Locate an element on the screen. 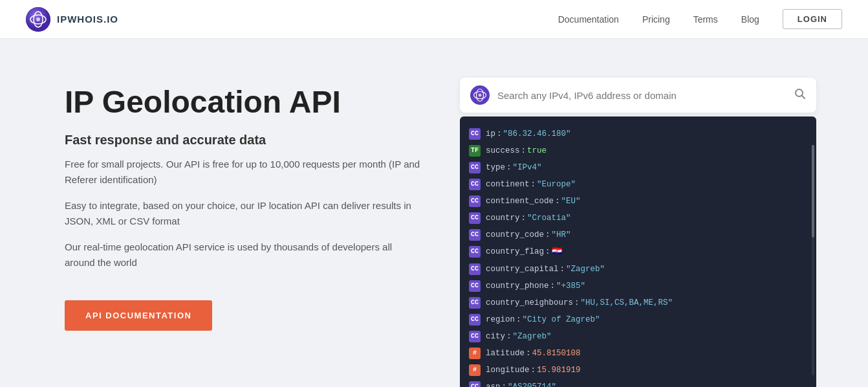  json-value: "86.32.46.180" is located at coordinates (537, 134).